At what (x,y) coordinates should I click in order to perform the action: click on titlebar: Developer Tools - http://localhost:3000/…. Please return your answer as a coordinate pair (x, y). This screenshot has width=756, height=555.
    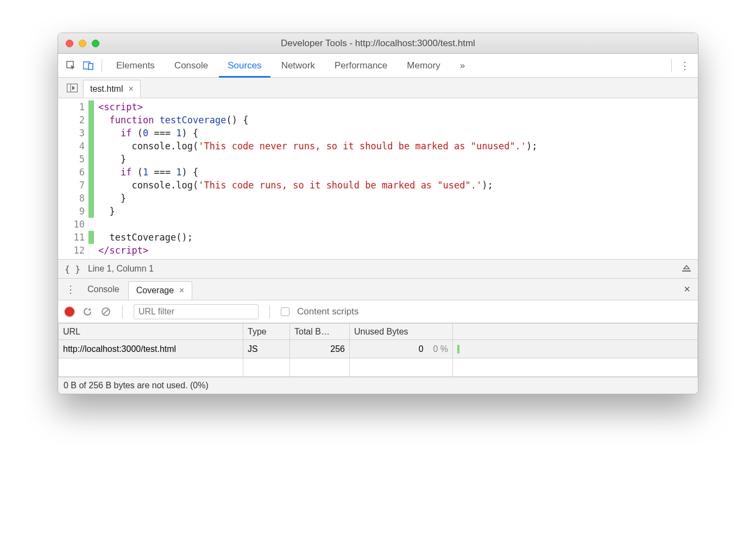
    Looking at the image, I should click on (378, 43).